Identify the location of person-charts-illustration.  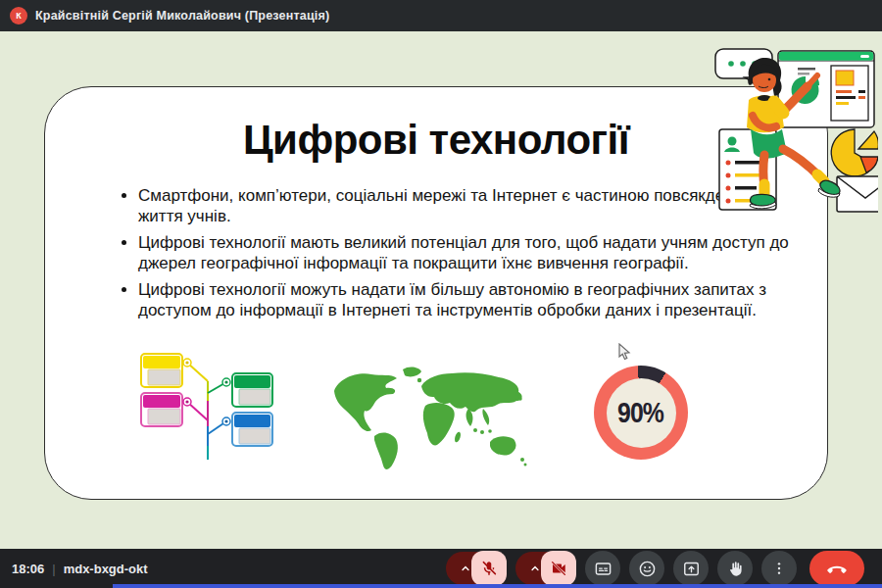
(793, 126).